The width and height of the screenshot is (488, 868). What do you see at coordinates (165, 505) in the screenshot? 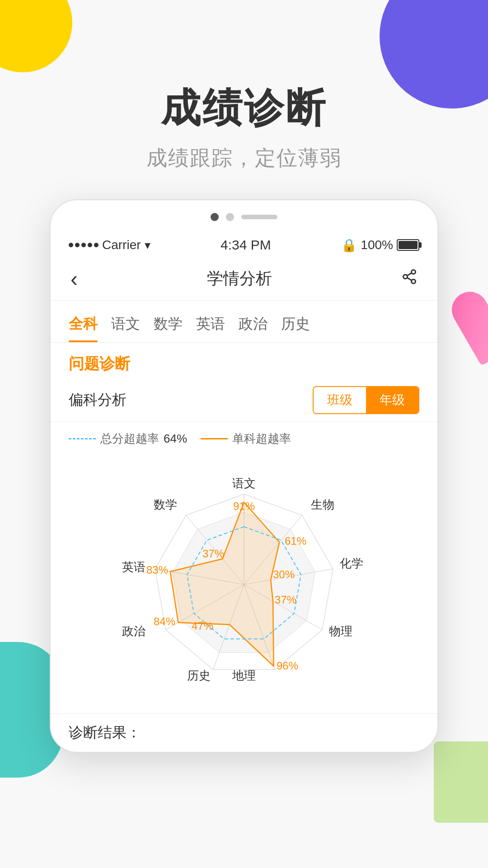
I see `label-math: 数学` at bounding box center [165, 505].